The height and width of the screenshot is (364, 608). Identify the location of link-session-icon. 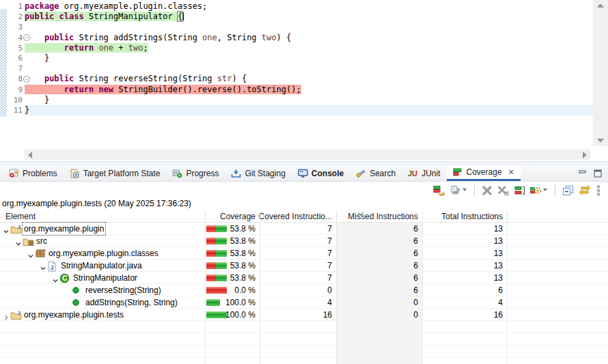
(585, 190).